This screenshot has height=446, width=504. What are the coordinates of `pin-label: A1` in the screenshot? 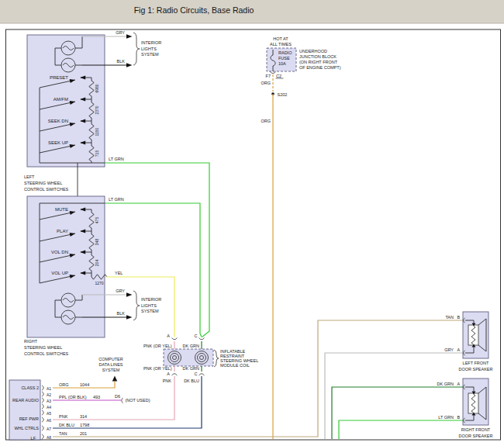 It's located at (49, 389).